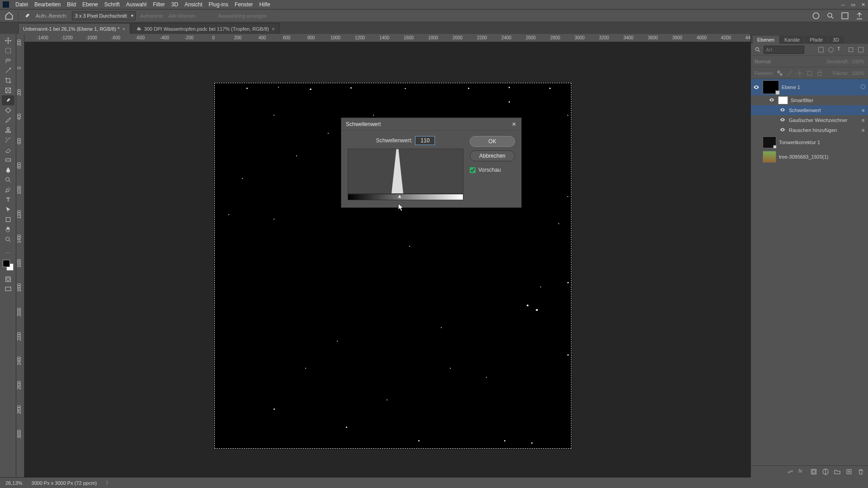 The image size is (868, 488). What do you see at coordinates (853, 5) in the screenshot?
I see `window-maximize-button: ▭` at bounding box center [853, 5].